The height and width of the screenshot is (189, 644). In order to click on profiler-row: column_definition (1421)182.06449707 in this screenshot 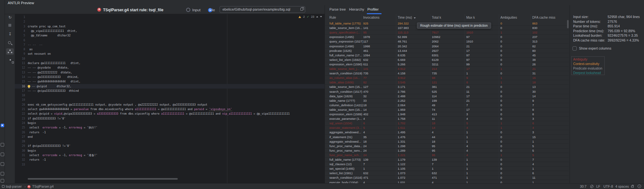, I will do `click(447, 105)`.